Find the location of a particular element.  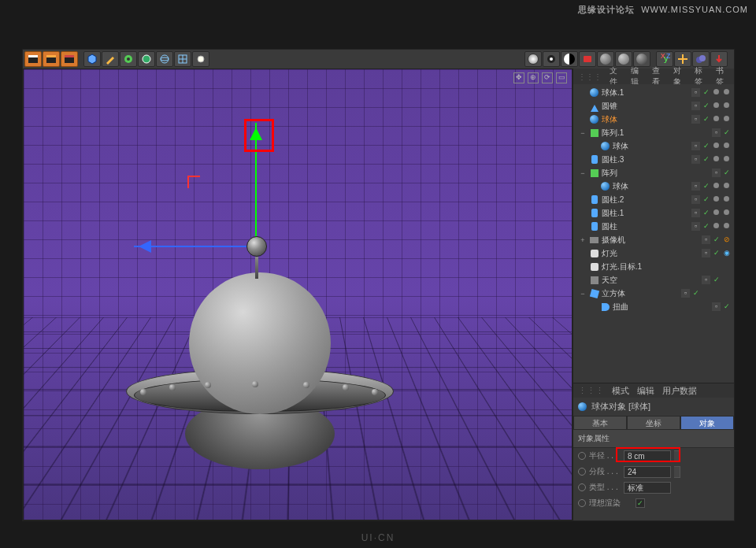

tree-row: 扭曲▫✓ is located at coordinates (654, 307).